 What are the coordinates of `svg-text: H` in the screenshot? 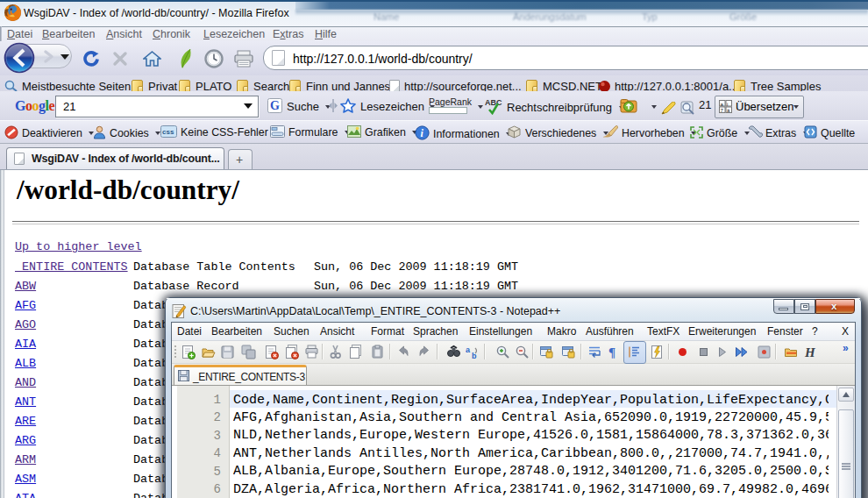 It's located at (810, 352).